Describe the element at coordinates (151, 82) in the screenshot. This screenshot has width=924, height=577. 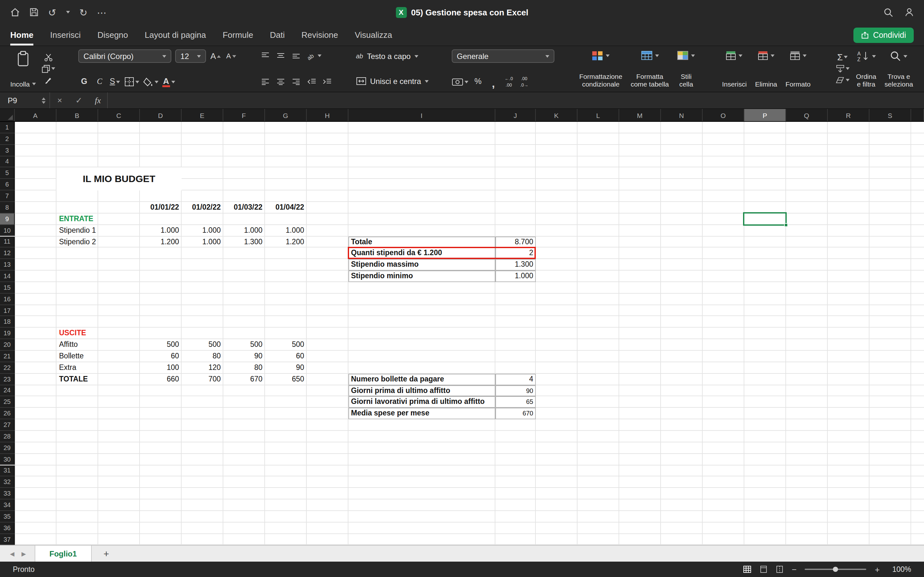
I see `fill-color-button` at that location.